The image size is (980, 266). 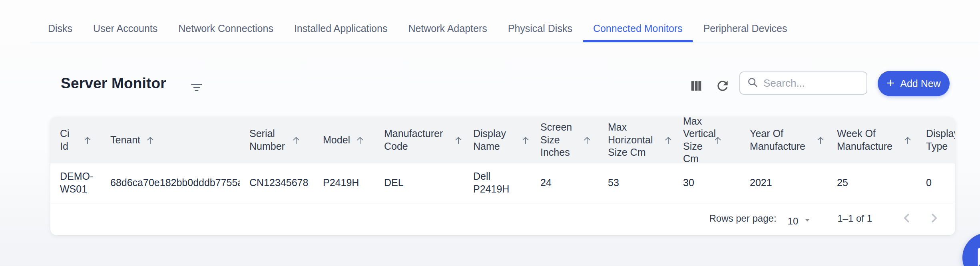 I want to click on tab-physical-disks: Physical Disks, so click(x=540, y=28).